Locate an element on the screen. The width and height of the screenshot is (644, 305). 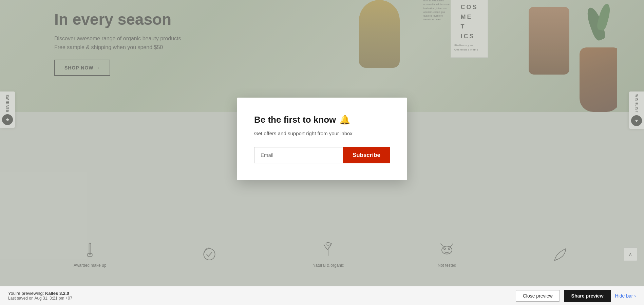
subscribe-button: Subscribe is located at coordinates (366, 155).